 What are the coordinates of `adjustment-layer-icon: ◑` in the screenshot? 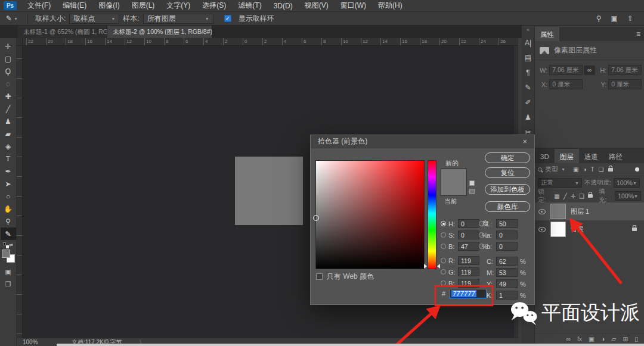 It's located at (603, 339).